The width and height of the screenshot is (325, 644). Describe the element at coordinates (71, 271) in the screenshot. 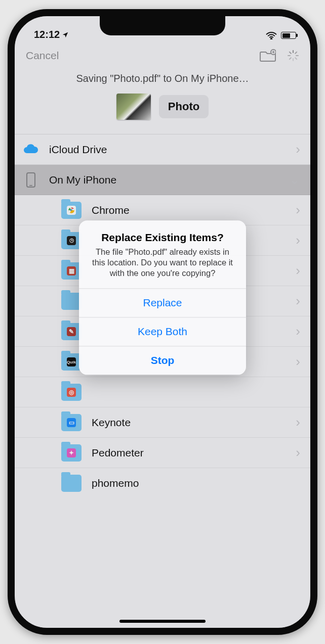

I see `folder-icon: ▦` at that location.